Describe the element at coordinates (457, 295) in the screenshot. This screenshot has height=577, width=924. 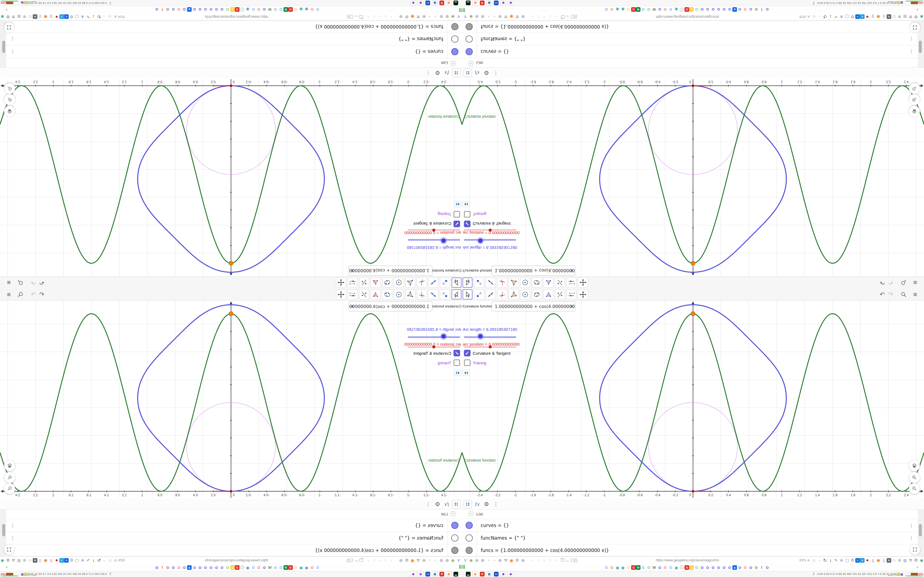
I see `tool-move-button` at that location.